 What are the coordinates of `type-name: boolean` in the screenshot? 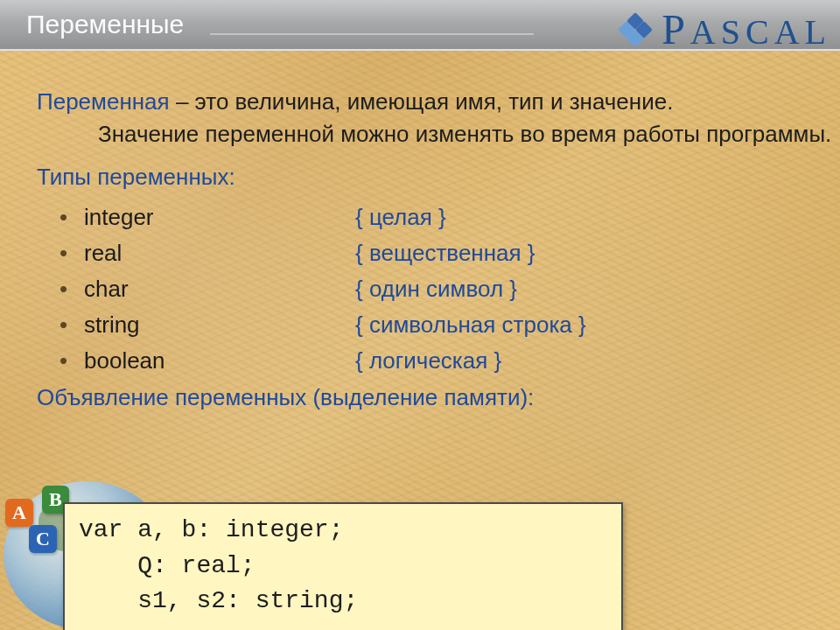 It's located at (220, 360).